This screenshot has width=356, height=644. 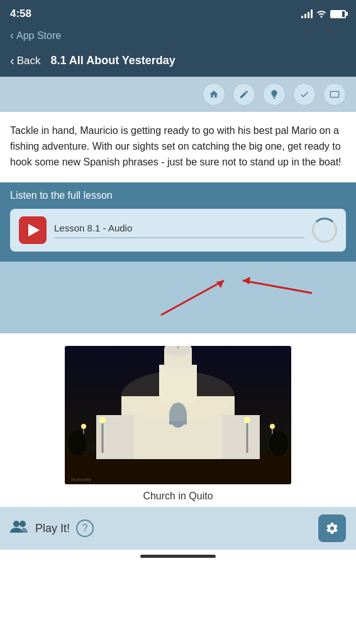 What do you see at coordinates (178, 528) in the screenshot?
I see `bottom-bar: Play It! ?` at bounding box center [178, 528].